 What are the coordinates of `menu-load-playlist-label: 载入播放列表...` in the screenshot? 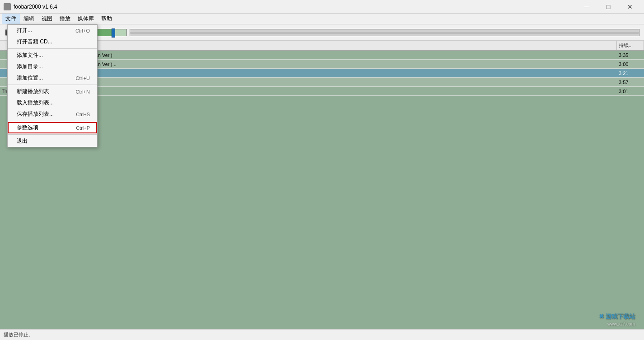 It's located at (35, 103).